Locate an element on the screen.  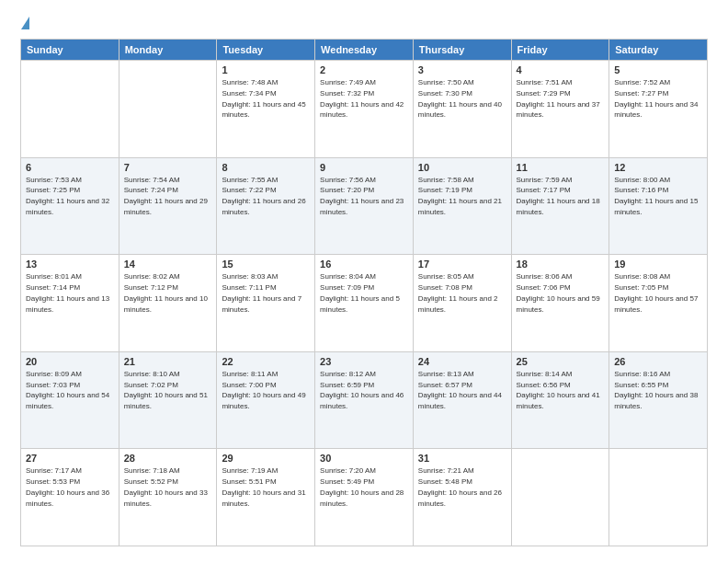
cell-info: Sunrise: 8:16 AMSunset: 6:55 PMDaylight:… is located at coordinates (656, 390).